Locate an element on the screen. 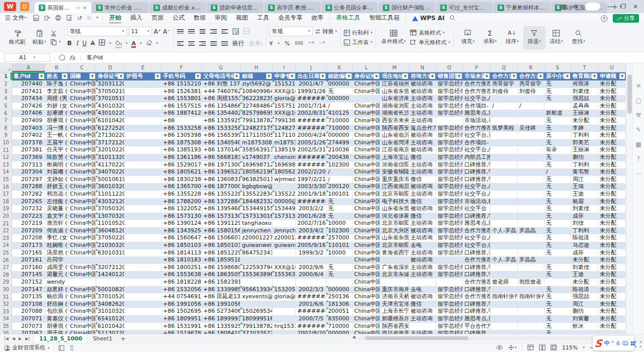  cell: 王一帆 (男 is located at coordinates (57, 136).